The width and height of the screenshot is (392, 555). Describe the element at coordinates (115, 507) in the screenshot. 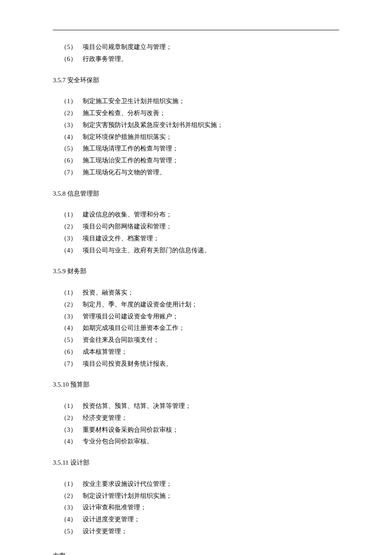

I see `list-item-text: 设计审查和批准管理；` at that location.